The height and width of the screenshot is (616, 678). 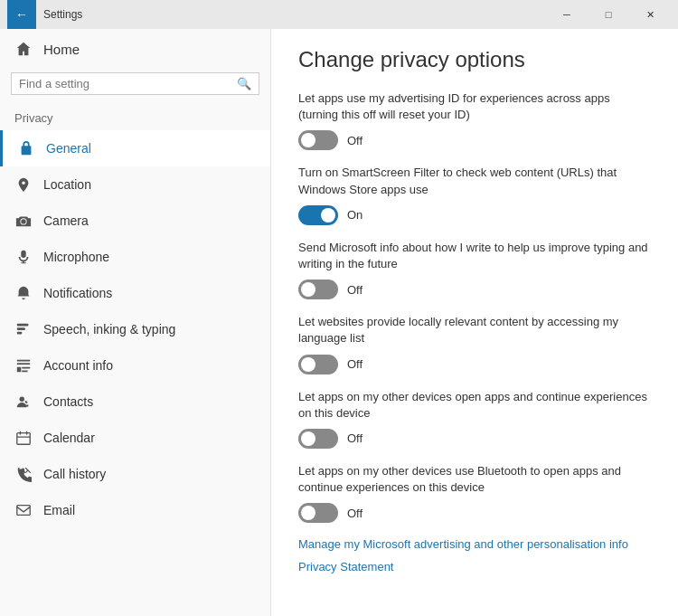 What do you see at coordinates (475, 479) in the screenshot?
I see `setting-desc-5: Let apps on my other devices use Bluetoo…` at bounding box center [475, 479].